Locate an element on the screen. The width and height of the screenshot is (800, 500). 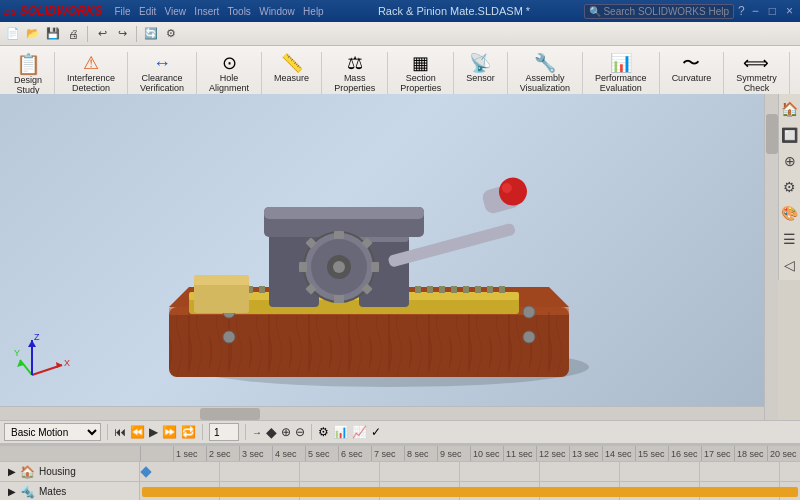
housing-keyframe is located at coordinates (146, 472).